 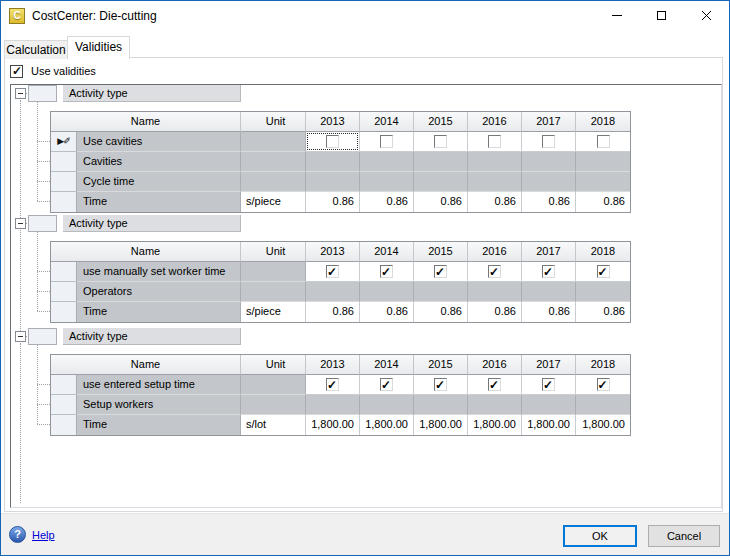 What do you see at coordinates (662, 16) in the screenshot?
I see `maximize-button` at bounding box center [662, 16].